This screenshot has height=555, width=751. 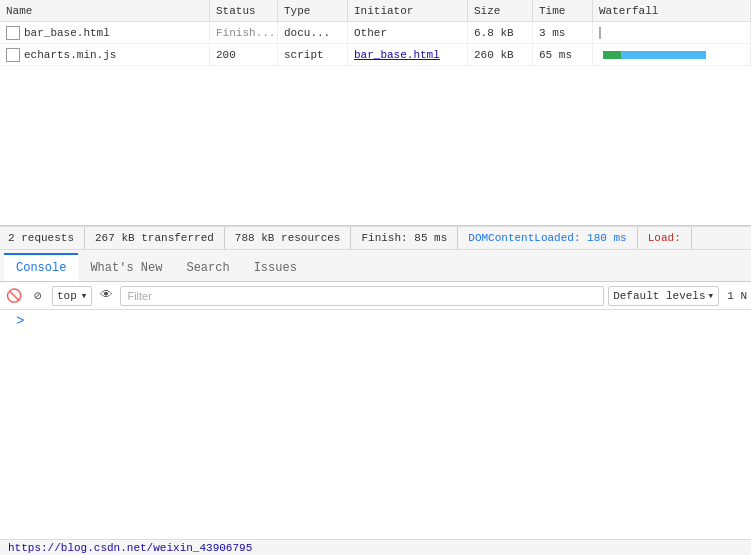 I want to click on col-header-initiator: Initiator, so click(x=408, y=10).